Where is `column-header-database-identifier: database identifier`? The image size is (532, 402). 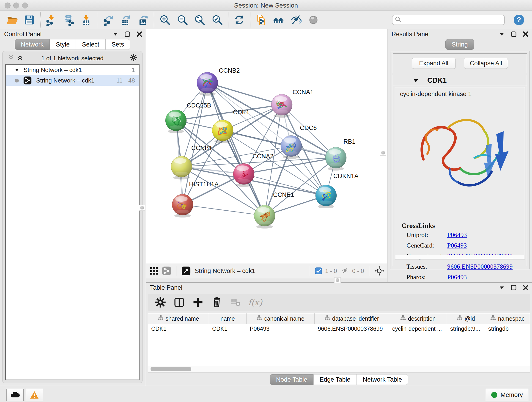
column-header-database-identifier: database identifier is located at coordinates (352, 319).